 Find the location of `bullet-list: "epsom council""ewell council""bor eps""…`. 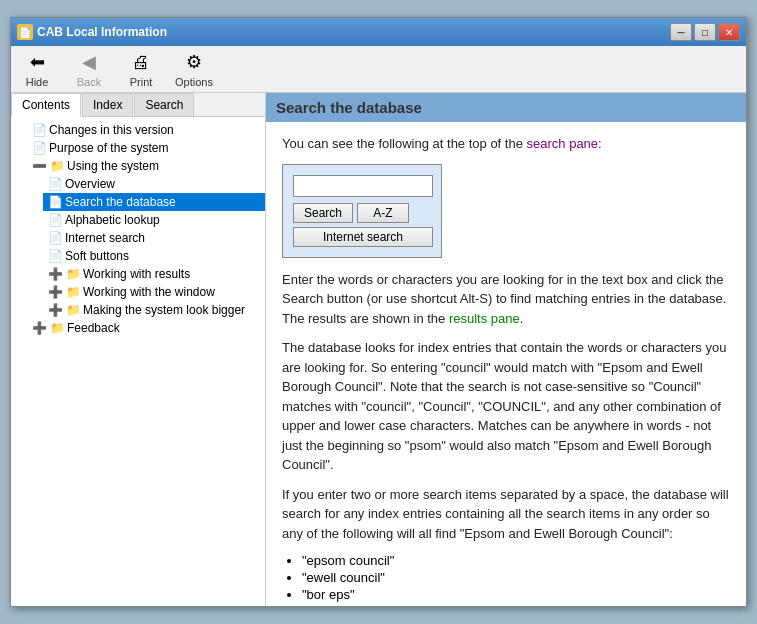

bullet-list: "epsom council""ewell council""bor eps""… is located at coordinates (516, 580).